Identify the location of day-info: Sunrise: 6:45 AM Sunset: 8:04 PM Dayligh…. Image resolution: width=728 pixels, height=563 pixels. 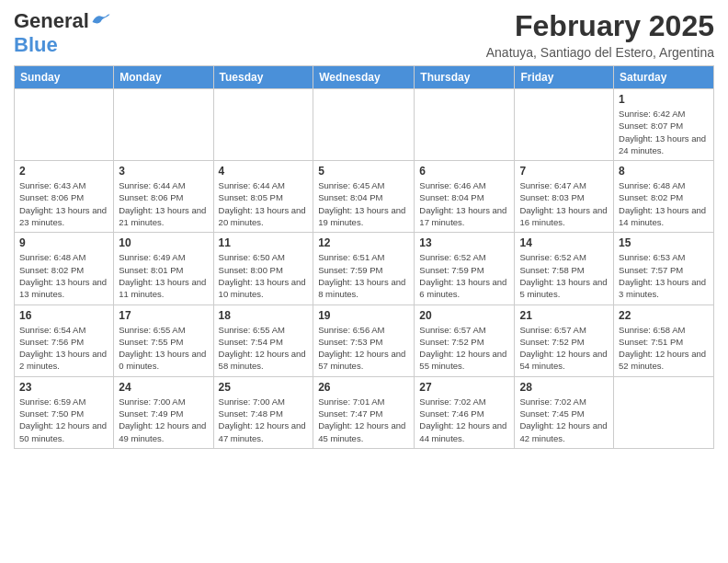
(364, 204).